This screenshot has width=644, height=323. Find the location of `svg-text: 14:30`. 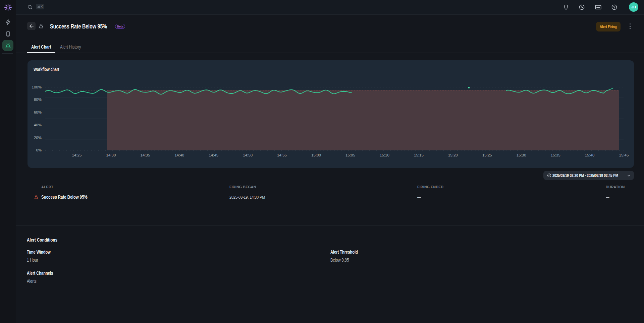

svg-text: 14:30 is located at coordinates (111, 155).